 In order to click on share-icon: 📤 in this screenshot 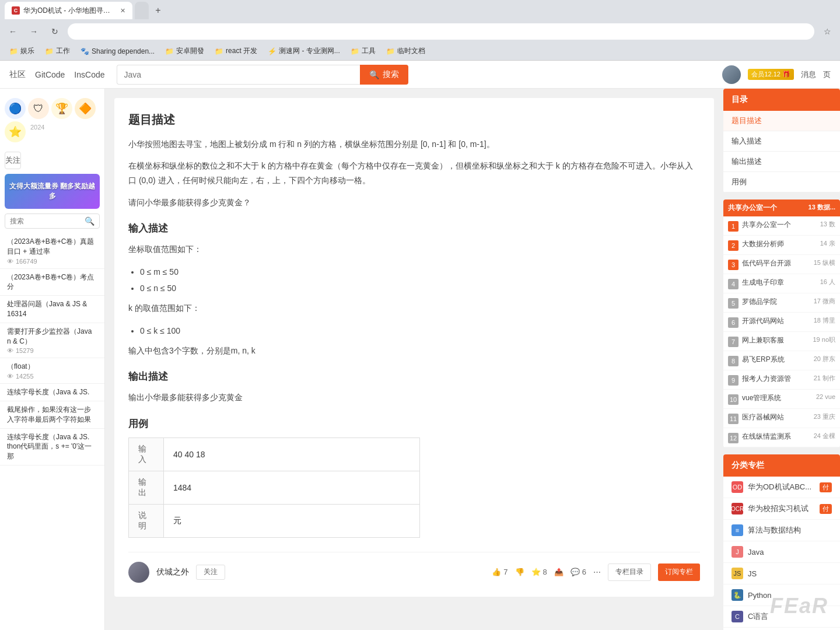, I will do `click(559, 572)`.